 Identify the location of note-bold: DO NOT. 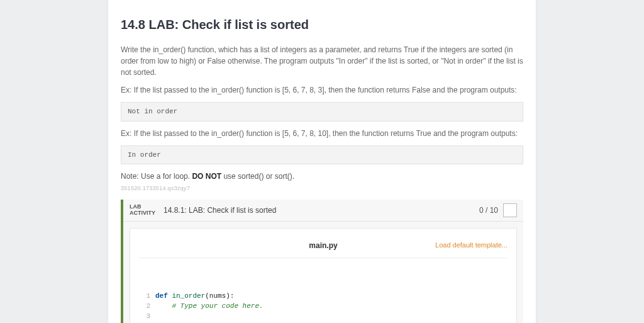
(206, 176).